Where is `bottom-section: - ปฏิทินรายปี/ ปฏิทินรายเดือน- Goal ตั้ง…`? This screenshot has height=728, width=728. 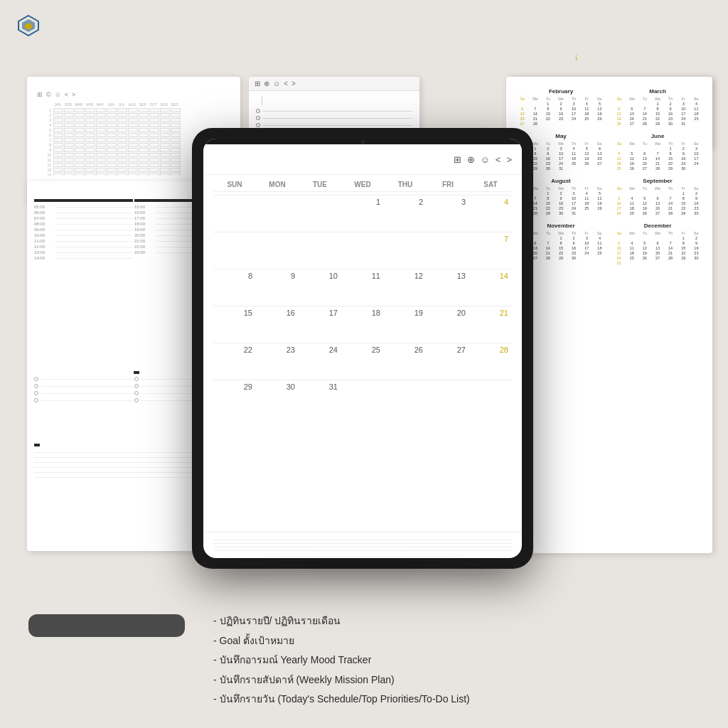 bottom-section: - ปฏิทินรายปี/ ปฏิทินรายเดือน- Goal ตั้ง… is located at coordinates (364, 660).